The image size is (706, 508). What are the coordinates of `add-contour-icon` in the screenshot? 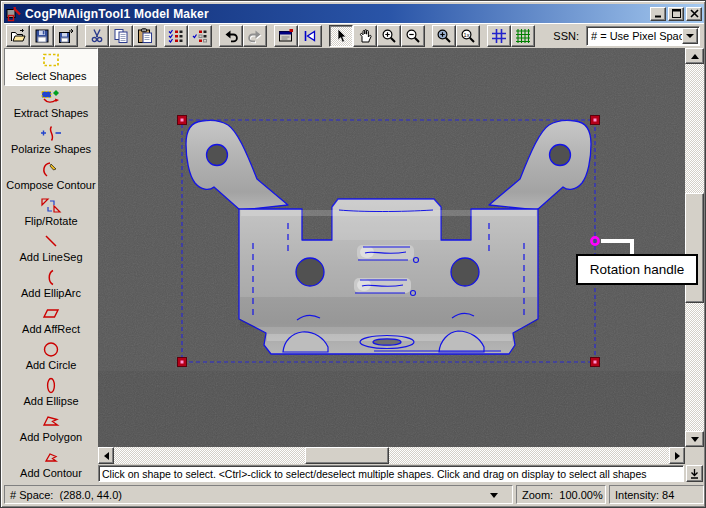 It's located at (51, 458).